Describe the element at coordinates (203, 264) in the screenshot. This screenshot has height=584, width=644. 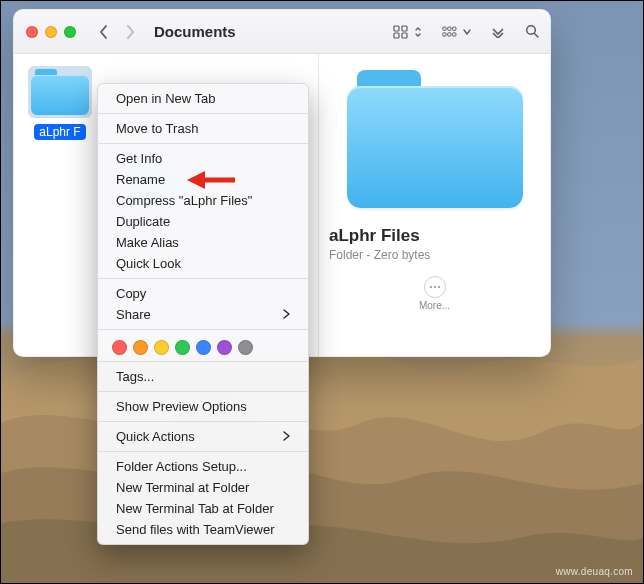
I see `menu-item-quick-look: Quick Look` at that location.